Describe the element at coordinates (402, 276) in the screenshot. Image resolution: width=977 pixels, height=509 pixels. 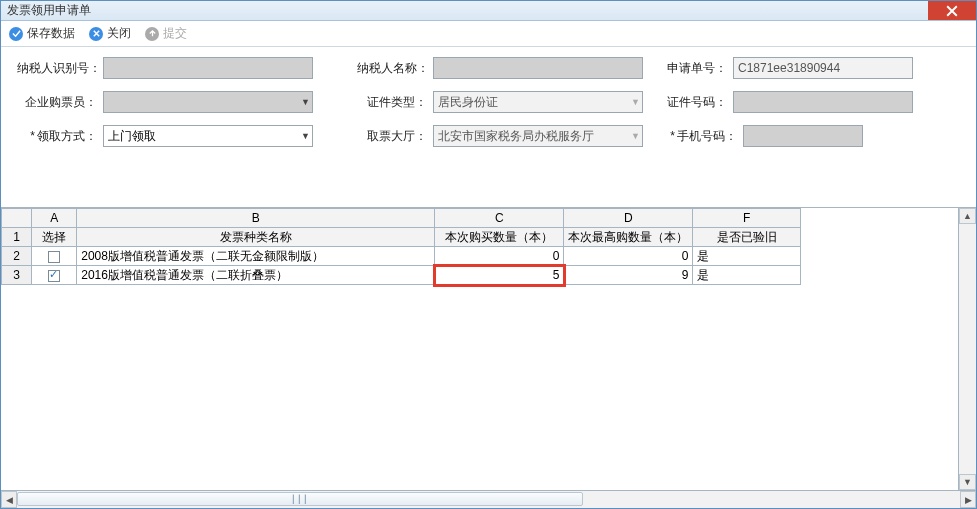
I see `table-row: 3 2016版增值税普通发票（二联折叠票） 5 9 是` at that location.